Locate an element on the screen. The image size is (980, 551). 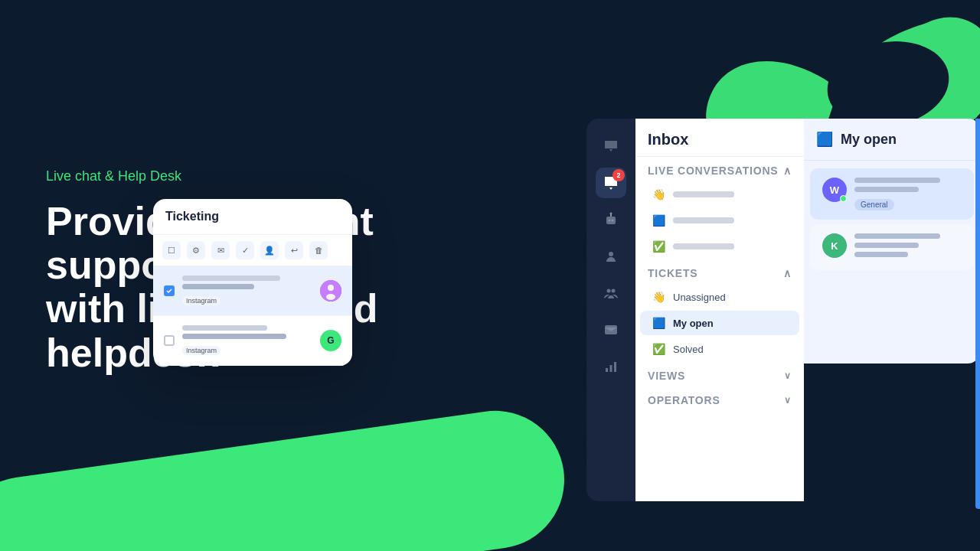
ticket-row-1: Instagram is located at coordinates (253, 291).